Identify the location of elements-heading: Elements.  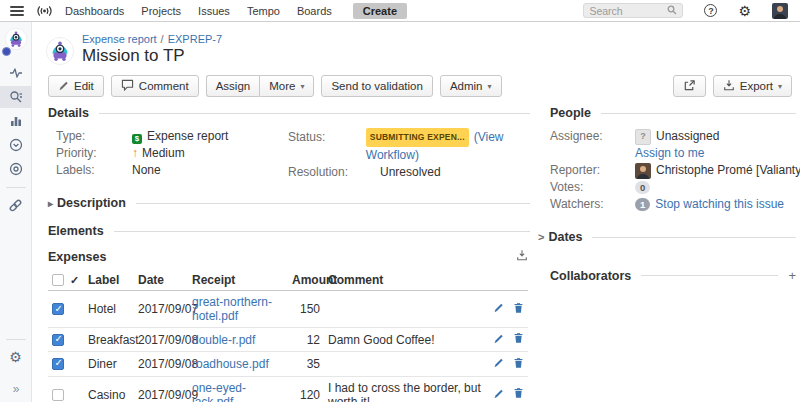
(76, 231).